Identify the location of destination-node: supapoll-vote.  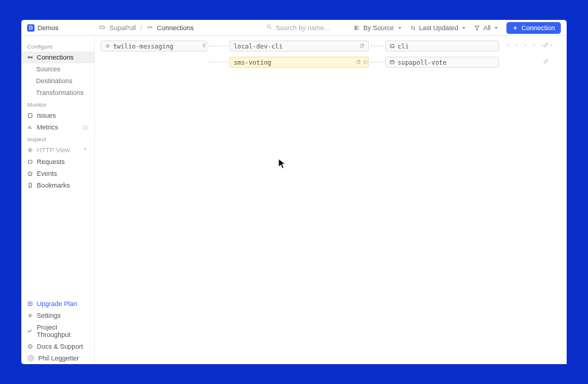
(442, 62).